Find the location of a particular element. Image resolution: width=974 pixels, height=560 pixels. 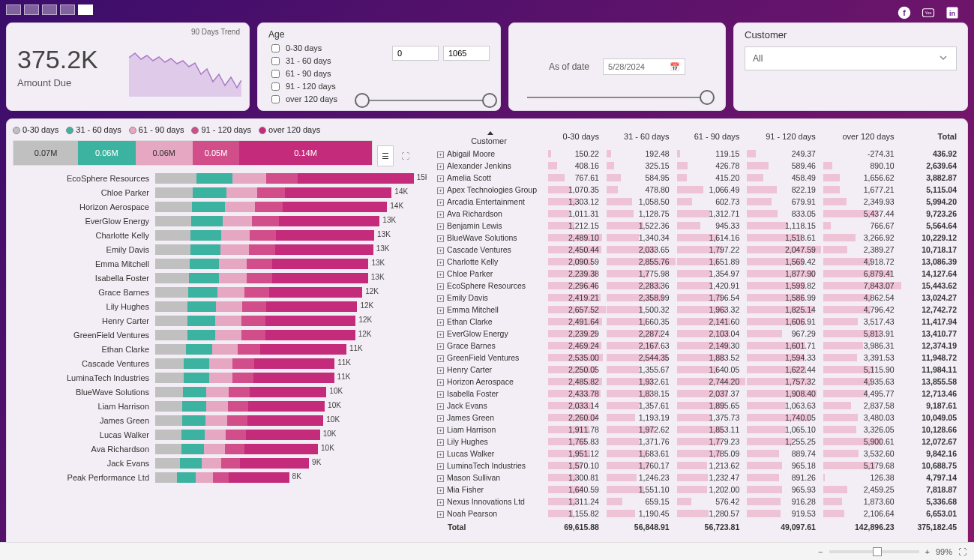

bar-row: Horizon Aerospace14K is located at coordinates (214, 207).